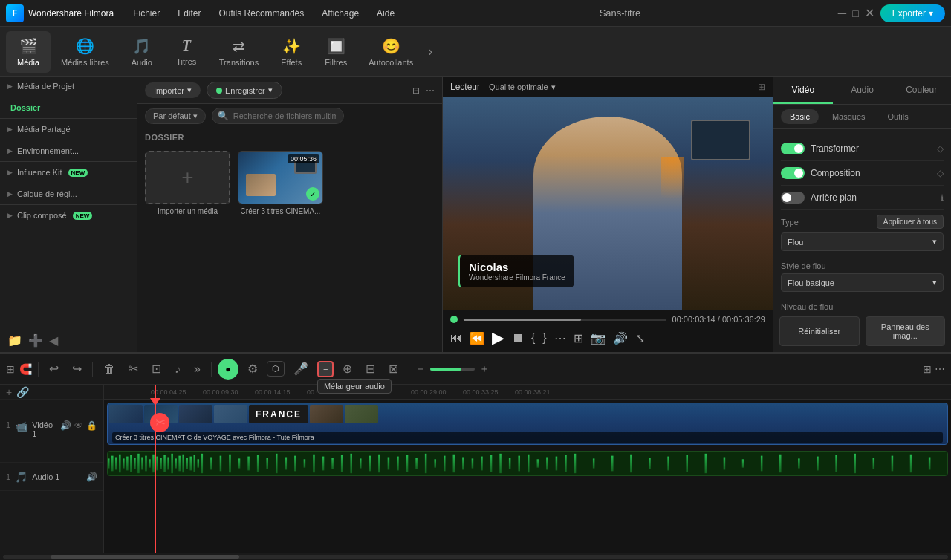  Describe the element at coordinates (15, 340) in the screenshot. I see `add-folder-icon: 📁` at that location.